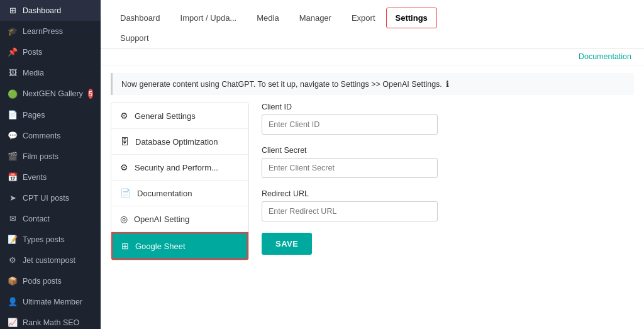 This screenshot has height=329, width=644. Describe the element at coordinates (50, 156) in the screenshot. I see `sidebar-item-film-posts: 🎬 Film posts` at that location.